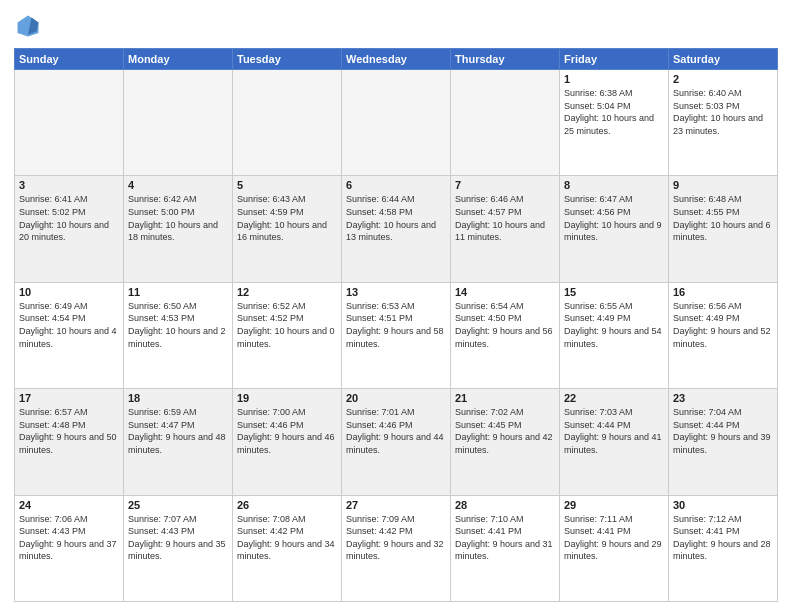 This screenshot has height=612, width=792. Describe the element at coordinates (723, 398) in the screenshot. I see `day-number: 23` at that location.